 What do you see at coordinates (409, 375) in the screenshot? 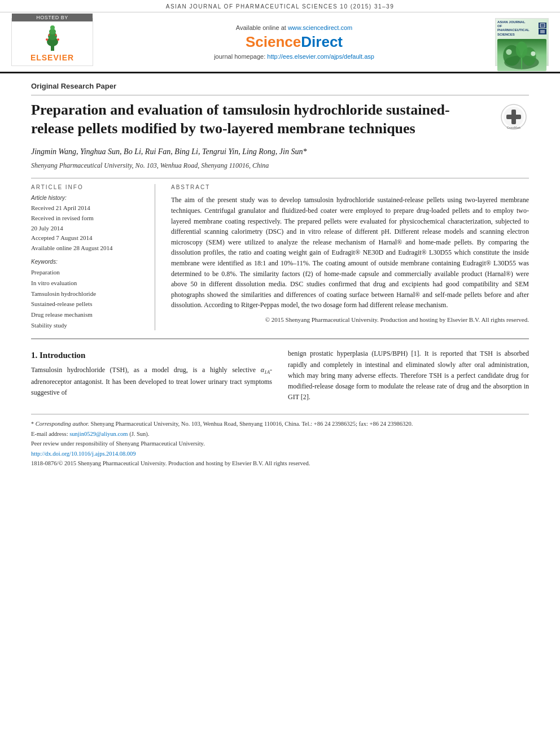
I see `body-right: benign prostatic hyperplasia (LUPS/BPH) …` at bounding box center [409, 375].